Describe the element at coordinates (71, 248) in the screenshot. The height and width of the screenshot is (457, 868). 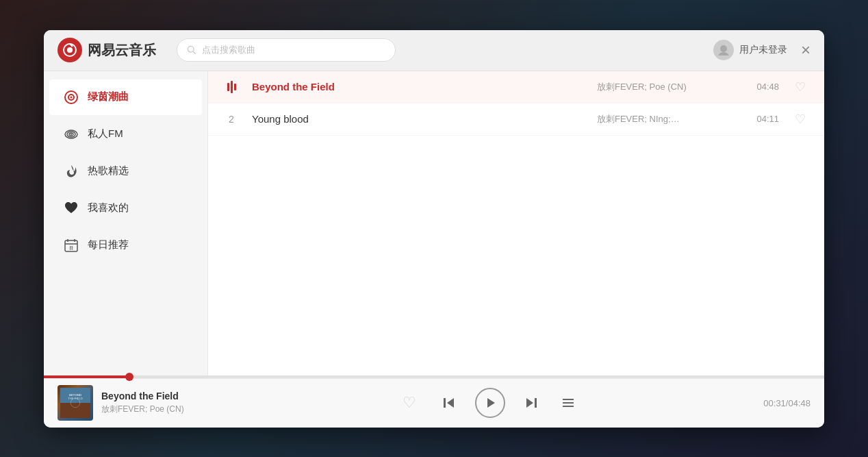
I see `svg-text: 日` at that location.